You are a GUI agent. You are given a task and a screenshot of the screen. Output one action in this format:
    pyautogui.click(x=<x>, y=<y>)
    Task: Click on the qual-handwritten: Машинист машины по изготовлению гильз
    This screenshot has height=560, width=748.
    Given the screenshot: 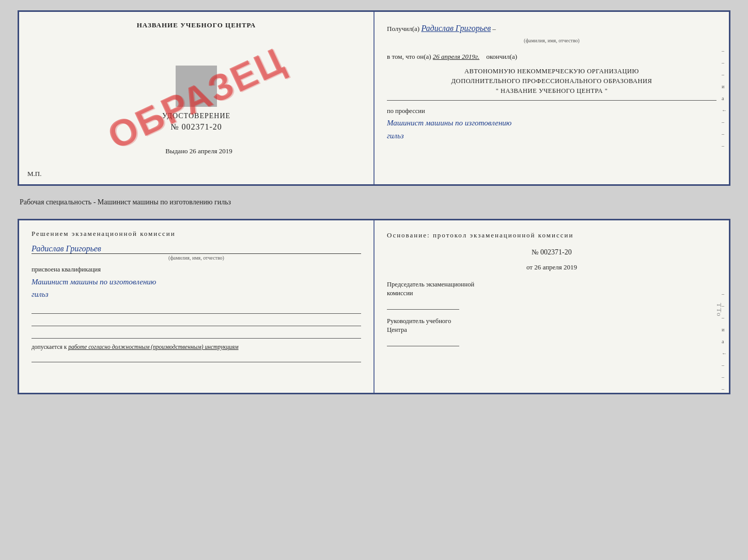 What is the action you would take?
    pyautogui.click(x=196, y=288)
    